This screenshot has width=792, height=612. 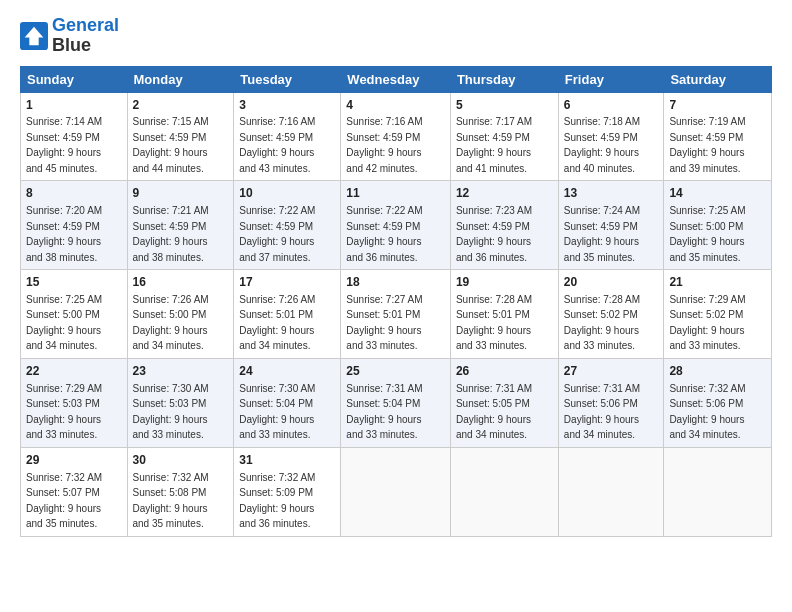 What do you see at coordinates (504, 79) in the screenshot?
I see `calendar-header-thursday: Thursday` at bounding box center [504, 79].